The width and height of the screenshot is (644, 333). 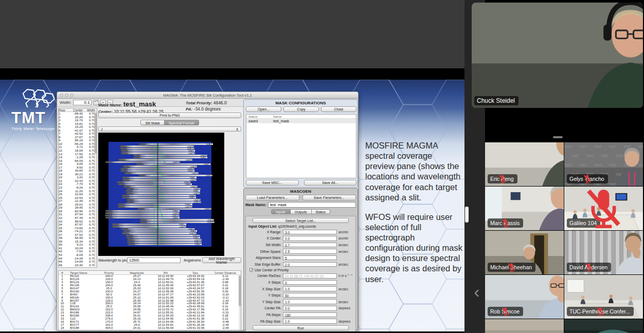 I want to click on participant-tile: TMTTMTTMTTMTTMTTMTTMTTMTTMTTMTTMTTMTTMTT…, so click(x=604, y=164).